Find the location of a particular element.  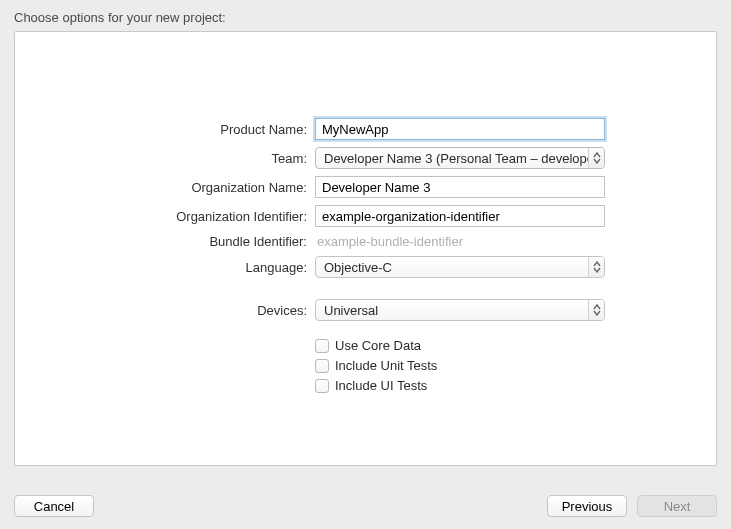

next-button: Next is located at coordinates (677, 506).